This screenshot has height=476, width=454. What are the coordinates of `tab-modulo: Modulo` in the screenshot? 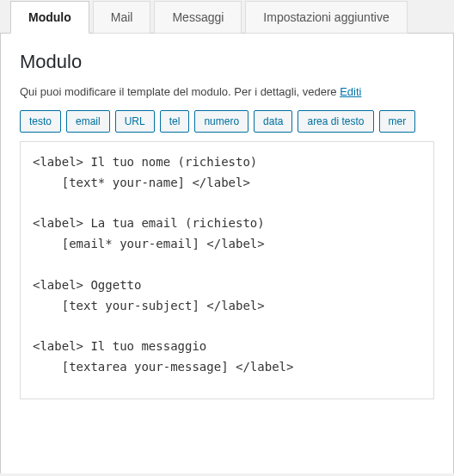 It's located at (50, 17).